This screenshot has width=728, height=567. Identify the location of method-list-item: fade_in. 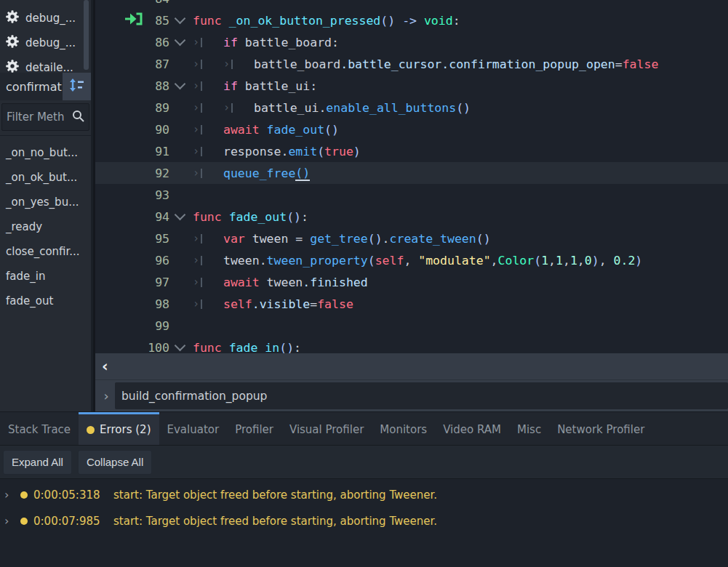
(45, 276).